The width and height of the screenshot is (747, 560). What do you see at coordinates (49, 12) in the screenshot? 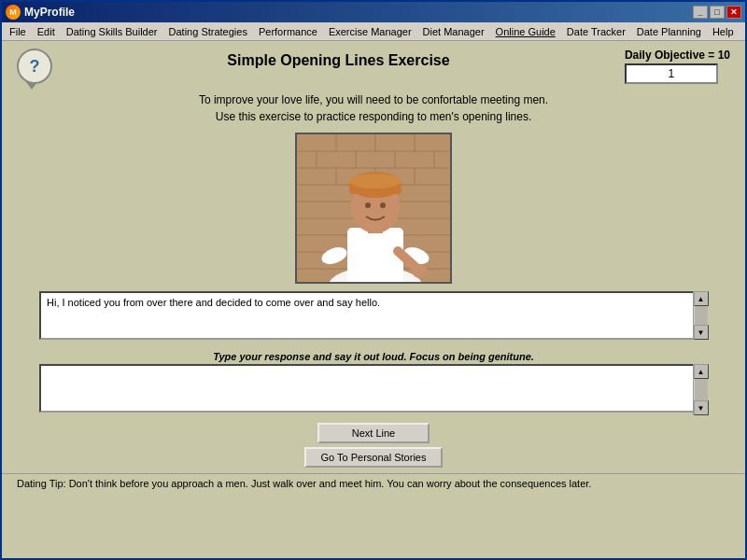
I see `window-title: MyProfile` at bounding box center [49, 12].